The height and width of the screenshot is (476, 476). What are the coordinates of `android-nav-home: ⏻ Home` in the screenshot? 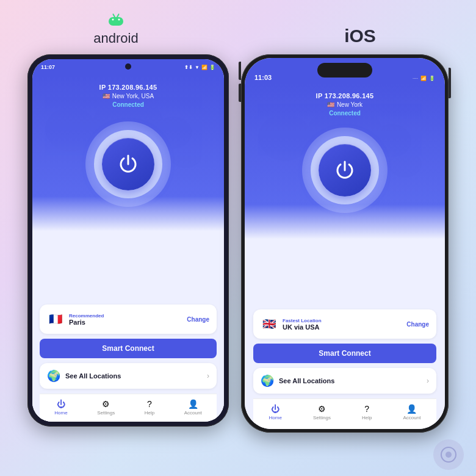 It's located at (61, 408).